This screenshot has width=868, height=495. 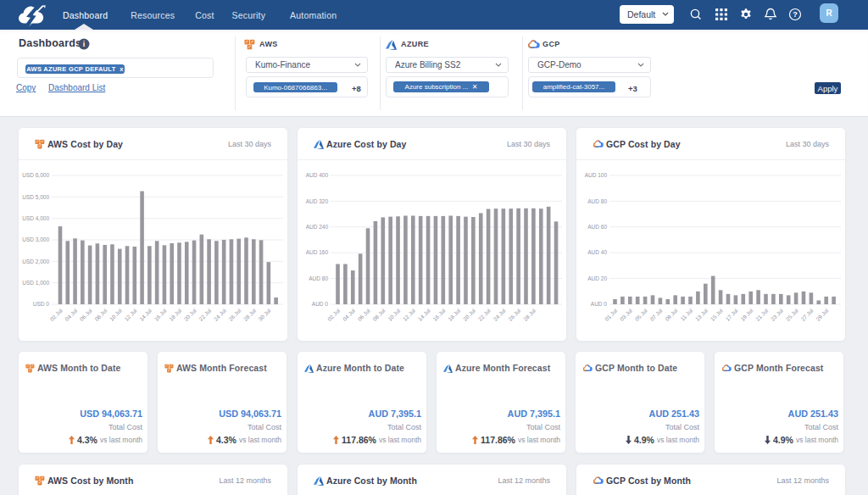 What do you see at coordinates (264, 314) in the screenshot?
I see `svg-text: 30 Jul` at bounding box center [264, 314].